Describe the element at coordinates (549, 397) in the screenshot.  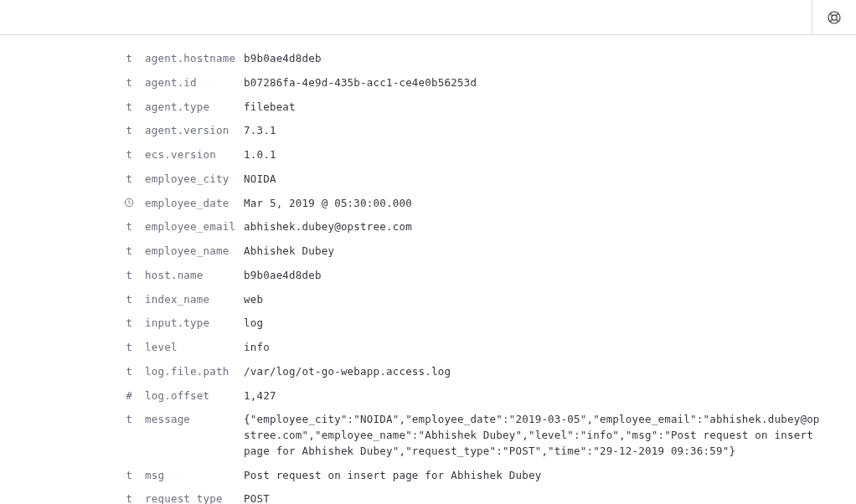
I see `field-value: 1,427` at that location.